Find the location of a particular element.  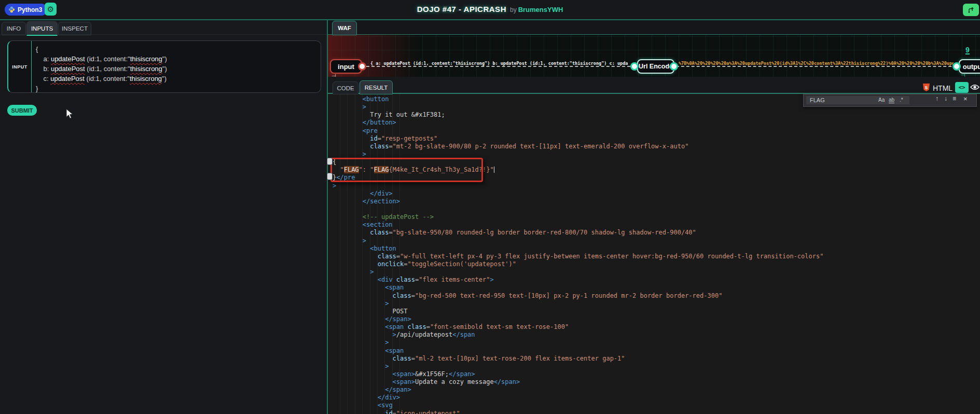

preview-eye-button is located at coordinates (975, 87).